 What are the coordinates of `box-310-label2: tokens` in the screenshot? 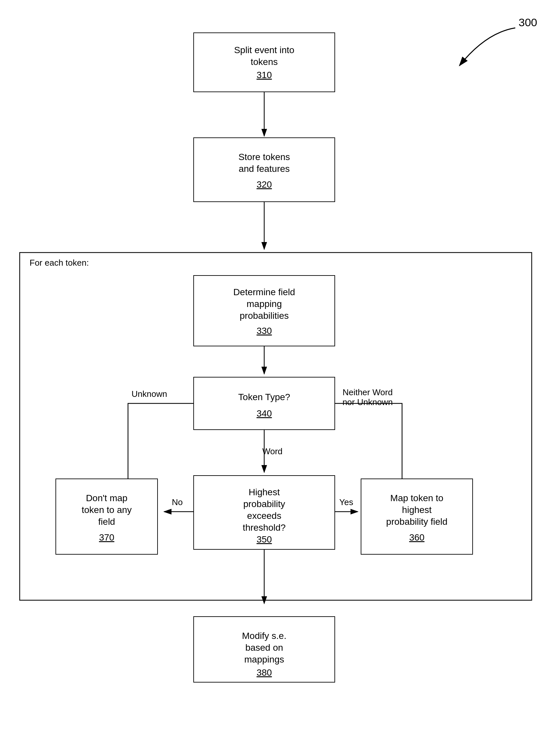 It's located at (264, 62).